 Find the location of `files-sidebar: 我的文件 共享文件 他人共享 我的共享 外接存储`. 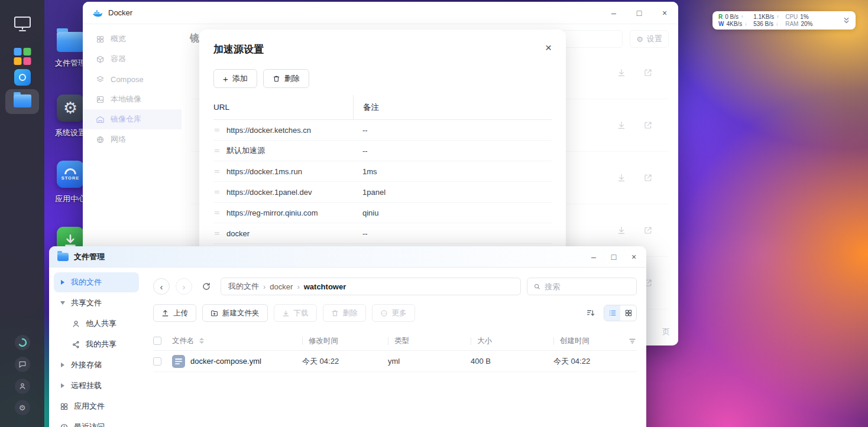

files-sidebar: 我的文件 共享文件 他人共享 我的共享 外接存储 is located at coordinates (96, 347).